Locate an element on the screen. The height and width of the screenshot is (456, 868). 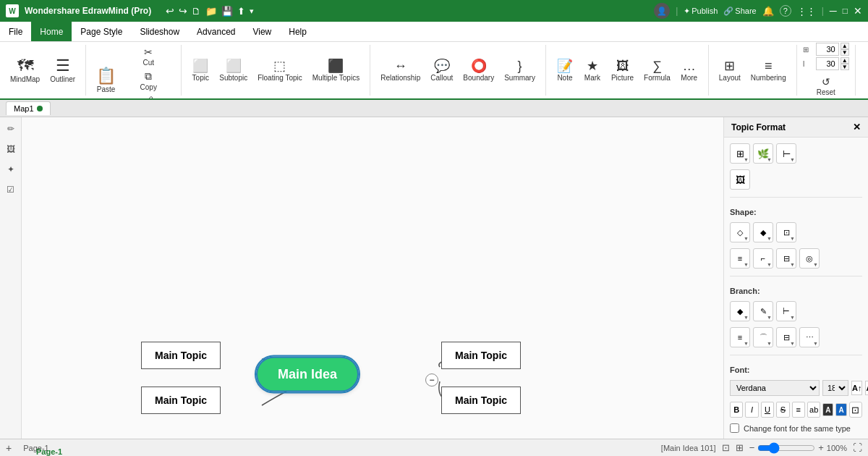
summary-btn: } Summary is located at coordinates (519, 71).